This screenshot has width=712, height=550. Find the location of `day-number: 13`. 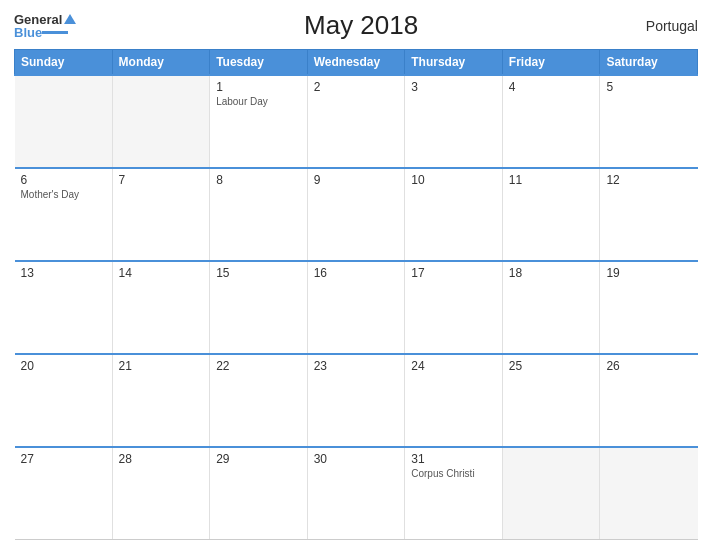

day-number: 13 is located at coordinates (64, 273).